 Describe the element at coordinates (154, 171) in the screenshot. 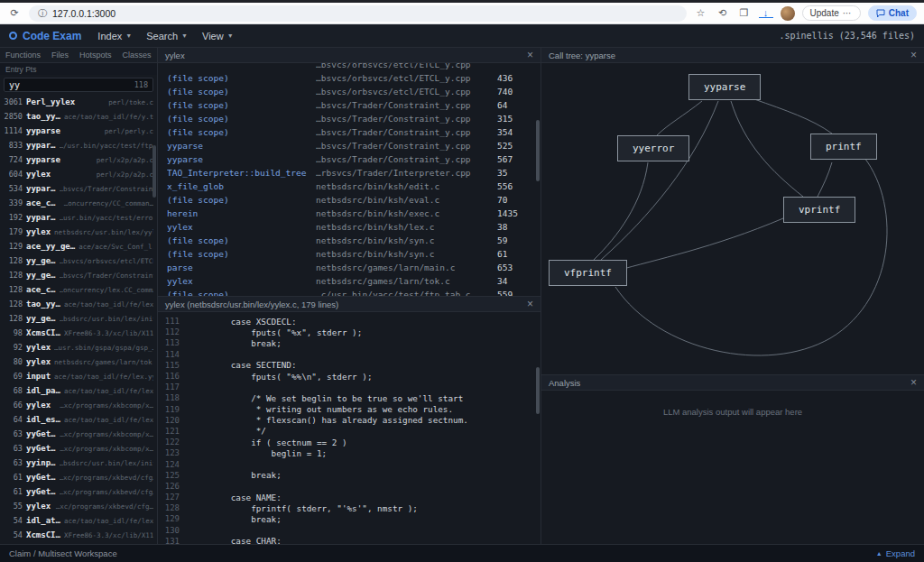

I see `sidebar-scrollbar` at that location.